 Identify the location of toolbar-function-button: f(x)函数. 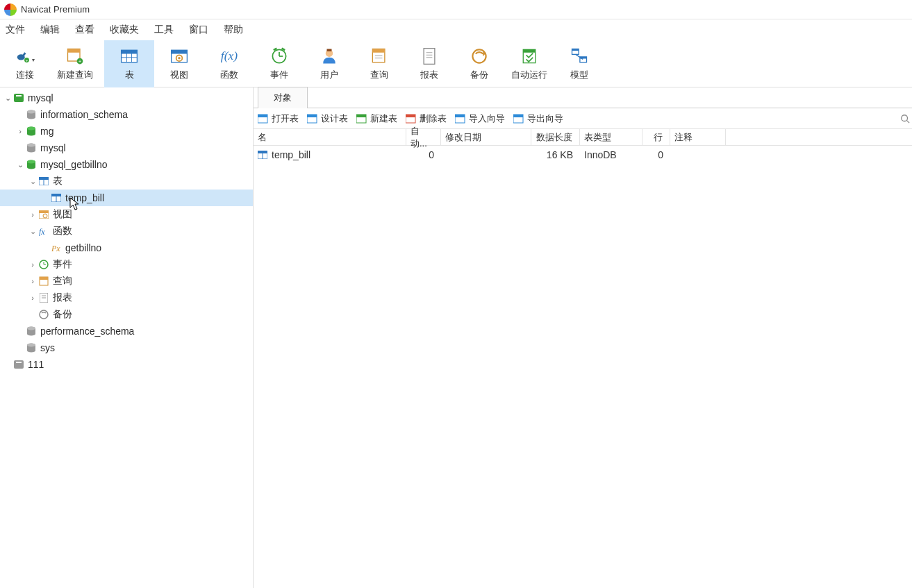
(229, 64).